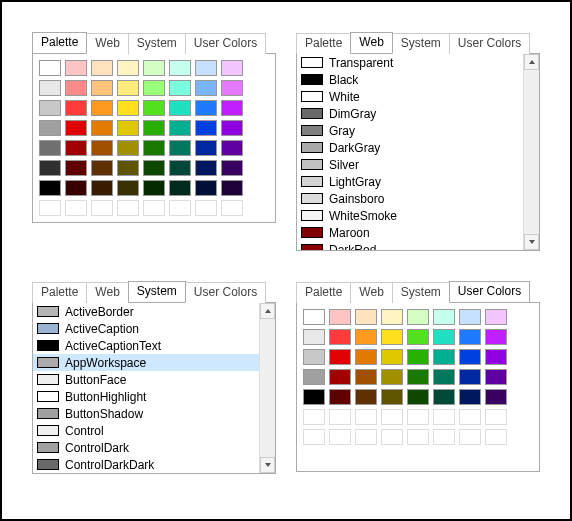  What do you see at coordinates (410, 130) in the screenshot?
I see `color-list-item: Gray` at bounding box center [410, 130].